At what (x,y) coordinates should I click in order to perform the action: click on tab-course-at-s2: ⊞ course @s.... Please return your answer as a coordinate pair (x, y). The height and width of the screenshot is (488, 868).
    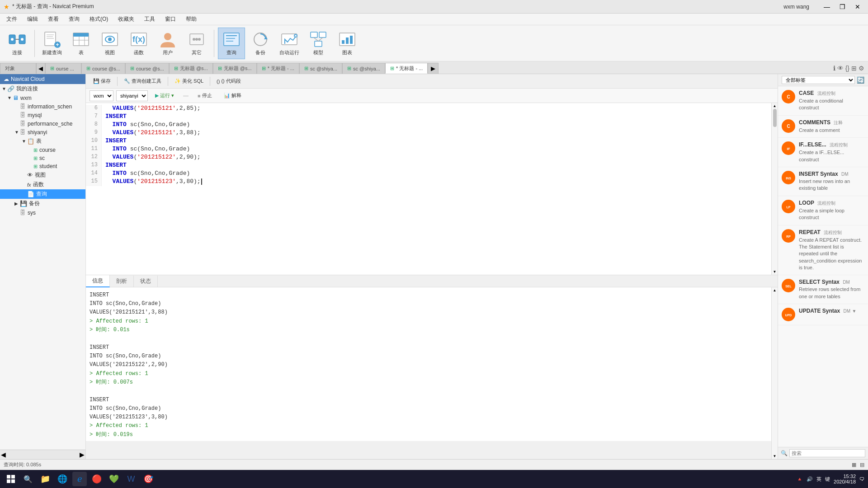
    Looking at the image, I should click on (147, 68).